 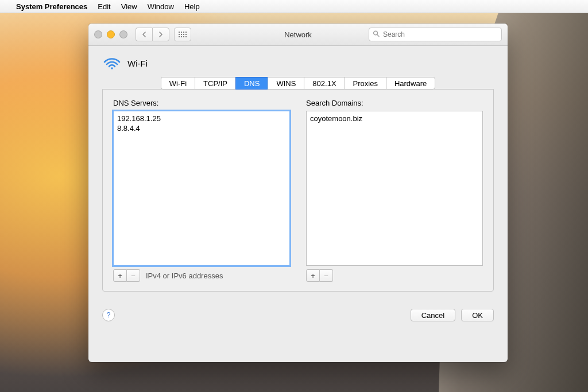 What do you see at coordinates (394, 103) in the screenshot?
I see `search-domains-label: Search Domains:` at bounding box center [394, 103].